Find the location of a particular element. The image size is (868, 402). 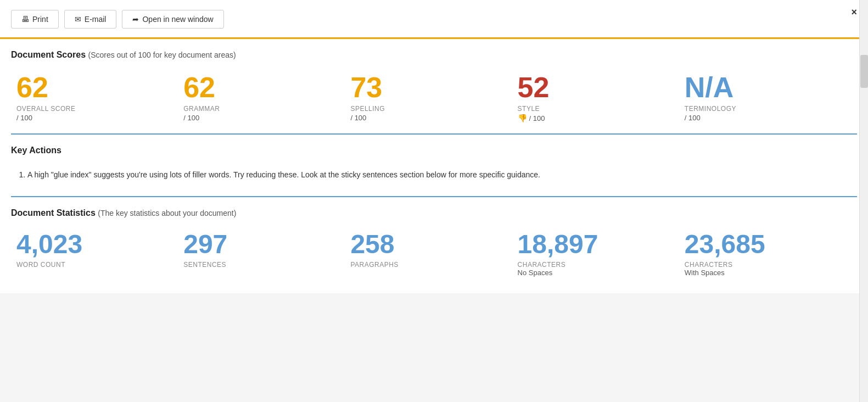

thumbs-down-icon: 👎 is located at coordinates (523, 118).